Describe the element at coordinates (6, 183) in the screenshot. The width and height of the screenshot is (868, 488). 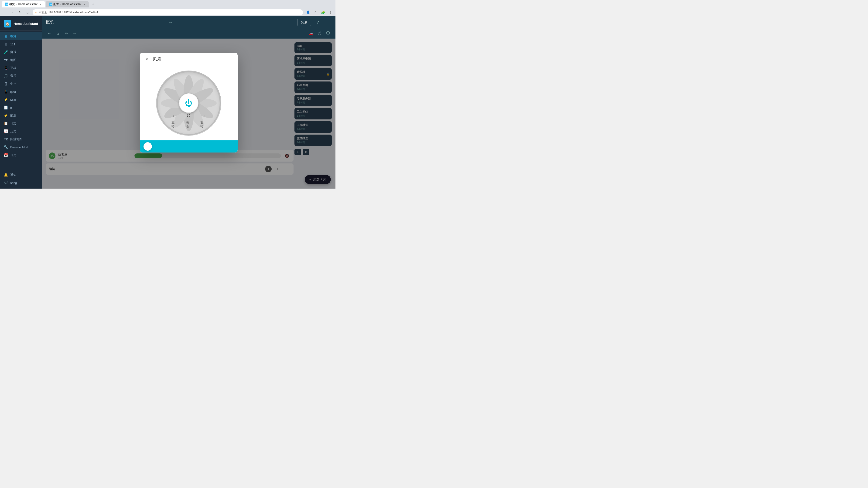
I see `song-icon: 🎶` at that location.